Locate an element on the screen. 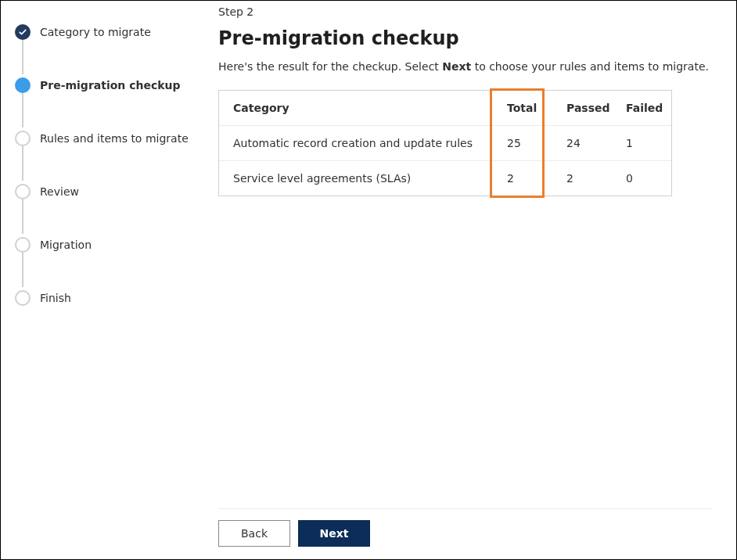 This screenshot has height=560, width=737. wizard-step-label: Migration is located at coordinates (66, 245).